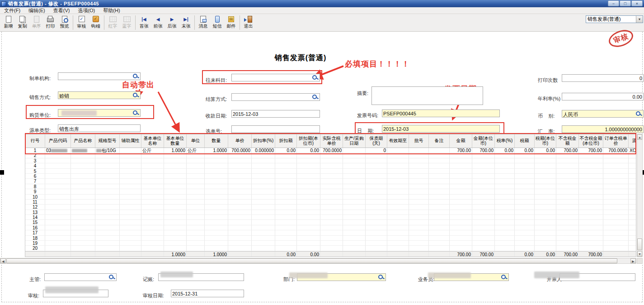 This screenshot has width=644, height=305. Describe the element at coordinates (111, 11) in the screenshot. I see `menu-item: 帮助(H)` at that location.